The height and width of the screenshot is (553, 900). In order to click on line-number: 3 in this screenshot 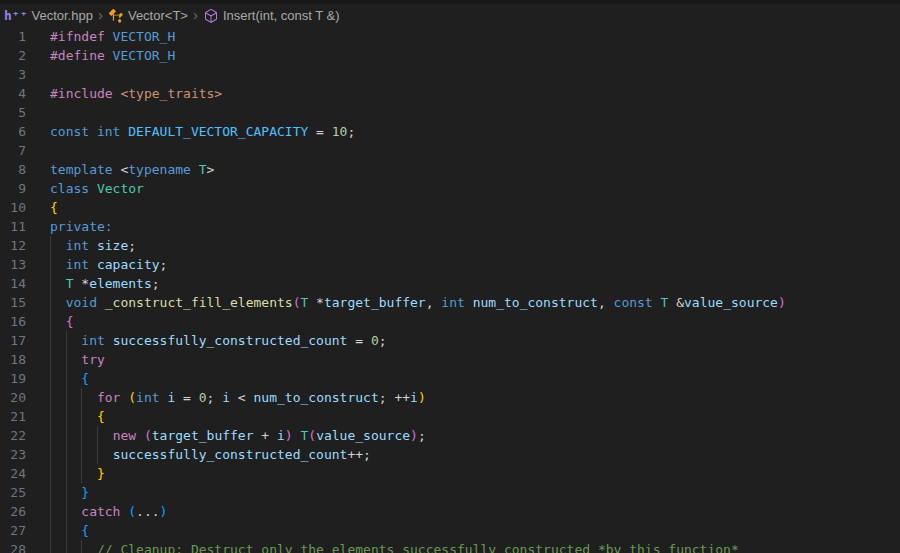, I will do `click(13, 74)`.